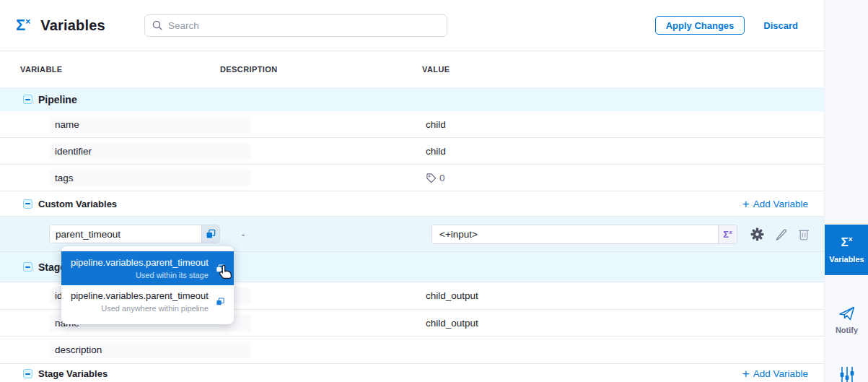 Image resolution: width=868 pixels, height=382 pixels. What do you see at coordinates (846, 191) in the screenshot?
I see `right-sidebar: Σ× Variables Notify` at bounding box center [846, 191].